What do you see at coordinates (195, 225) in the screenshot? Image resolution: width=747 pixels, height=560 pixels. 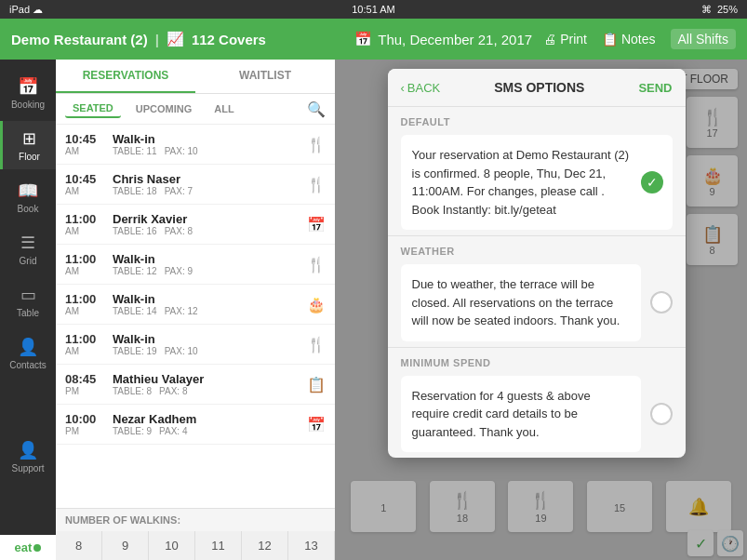 I see `list-item: 11:00 AM Derrik Xavier TABLE: 16PAX: 8 📅` at bounding box center [195, 225].